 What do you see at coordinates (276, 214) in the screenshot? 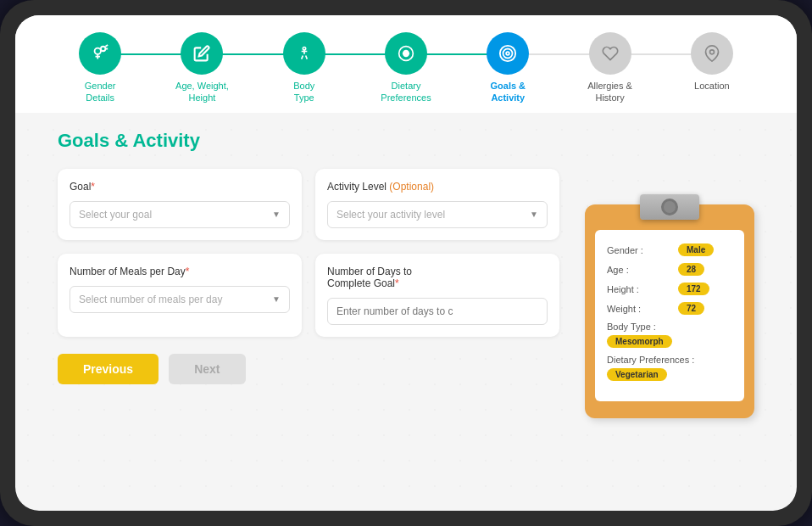
I see `goal-chevron-icon: ▼` at bounding box center [276, 214].